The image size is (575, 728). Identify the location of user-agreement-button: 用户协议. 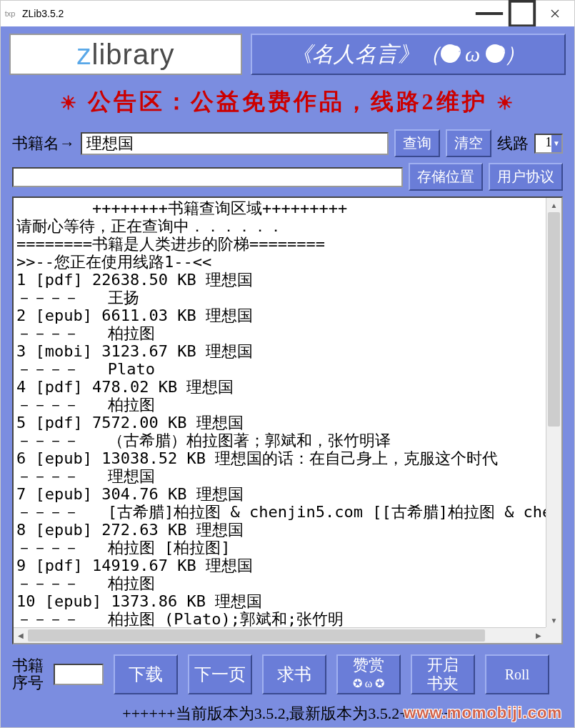
(526, 177).